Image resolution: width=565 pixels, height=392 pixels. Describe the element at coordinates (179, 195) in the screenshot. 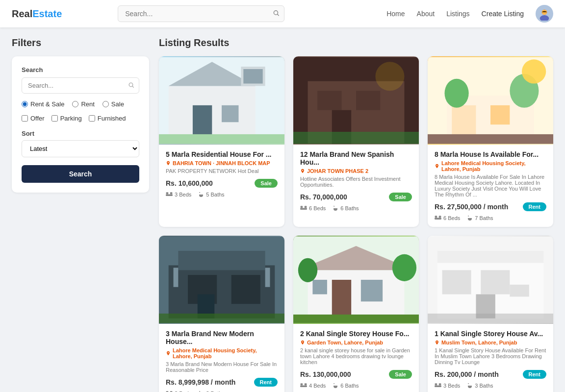

I see `card-beds-1: 3 Beds` at that location.